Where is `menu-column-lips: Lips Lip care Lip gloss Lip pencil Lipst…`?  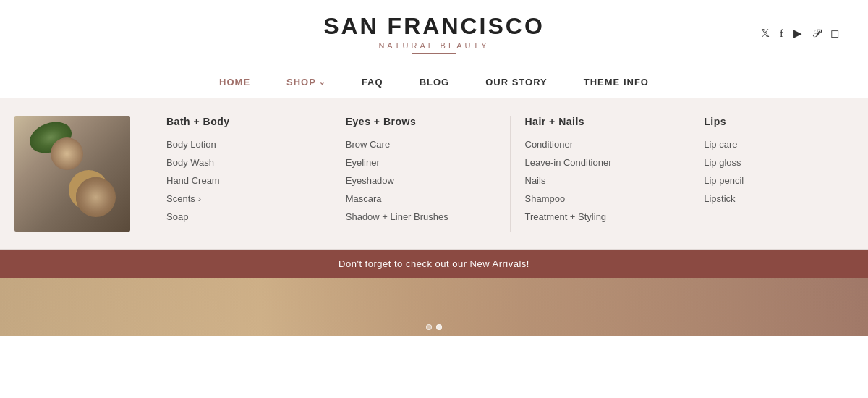 menu-column-lips: Lips Lip care Lip gloss Lip pencil Lipst… is located at coordinates (778, 174).